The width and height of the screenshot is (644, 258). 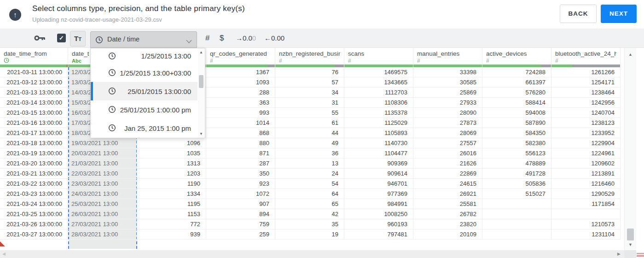 I want to click on table-cell: 30585, so click(x=447, y=82).